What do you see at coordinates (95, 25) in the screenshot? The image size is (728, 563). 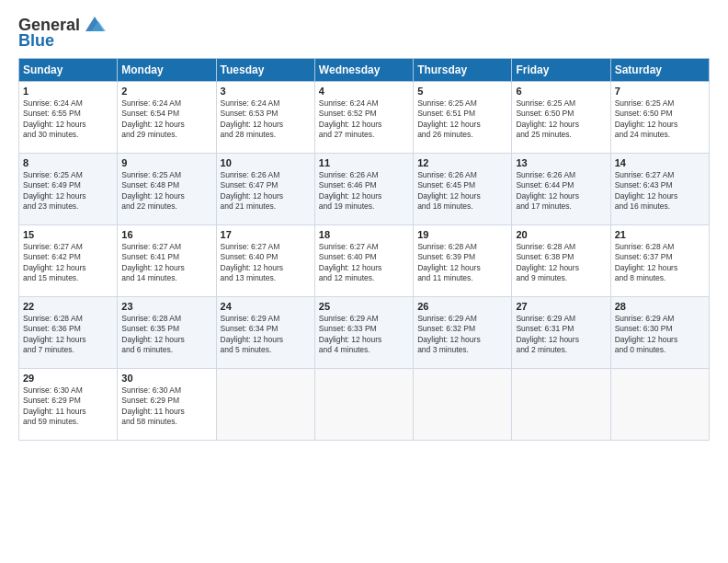 I see `logo-icon` at bounding box center [95, 25].